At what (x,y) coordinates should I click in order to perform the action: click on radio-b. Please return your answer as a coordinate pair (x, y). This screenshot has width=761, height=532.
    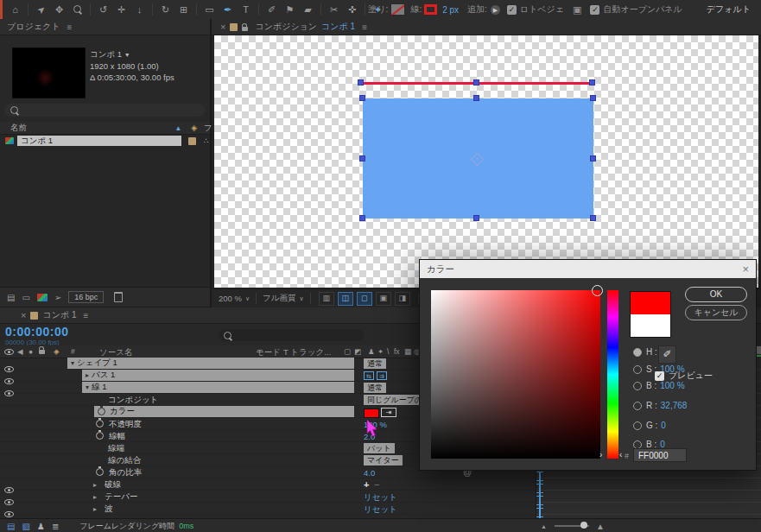
    Looking at the image, I should click on (637, 386).